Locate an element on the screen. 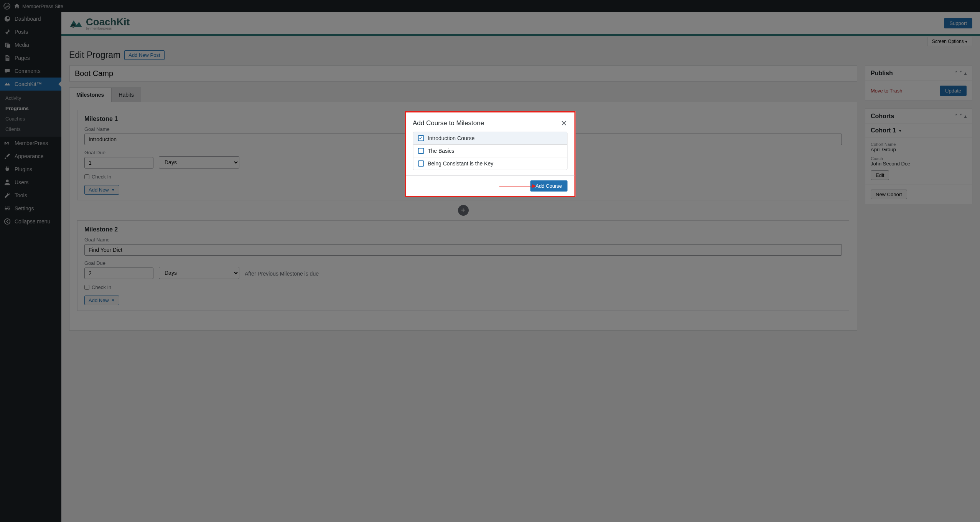 The image size is (980, 522). add-course-modal: Add Course to Milestone ✕ Introduction C… is located at coordinates (490, 154).